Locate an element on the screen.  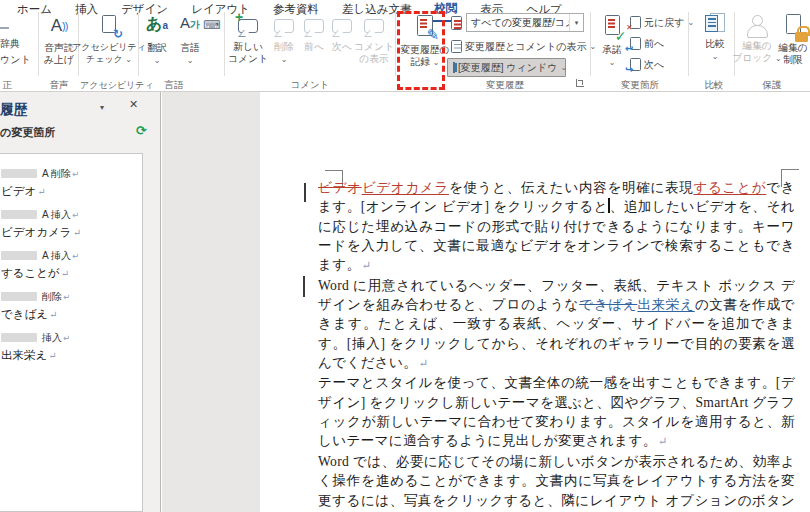
accept-icon: ✓ is located at coordinates (612, 27).